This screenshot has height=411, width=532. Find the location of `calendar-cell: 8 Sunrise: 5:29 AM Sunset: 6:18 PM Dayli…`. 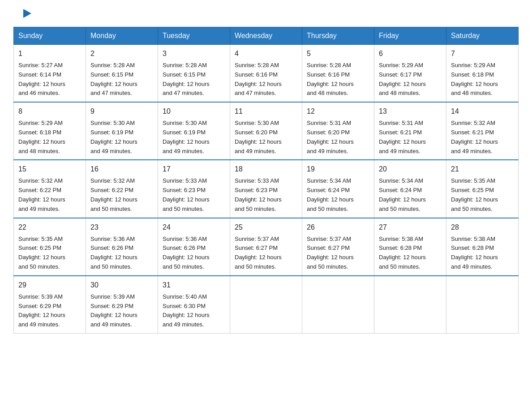

calendar-cell: 8 Sunrise: 5:29 AM Sunset: 6:18 PM Dayli… is located at coordinates (50, 131).